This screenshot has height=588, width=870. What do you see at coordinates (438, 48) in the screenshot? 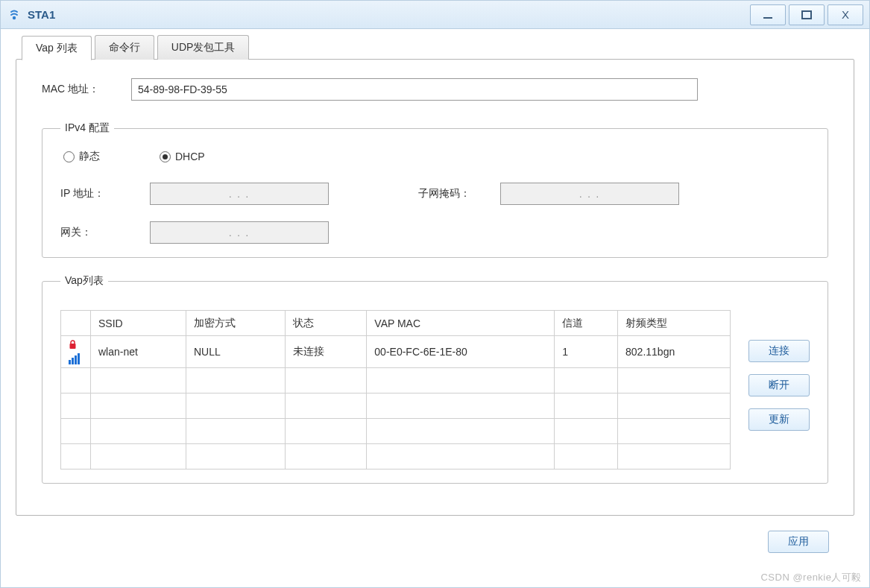
I see `tab-bar: Vap 列表 命令行 UDP发包工具` at bounding box center [438, 48].